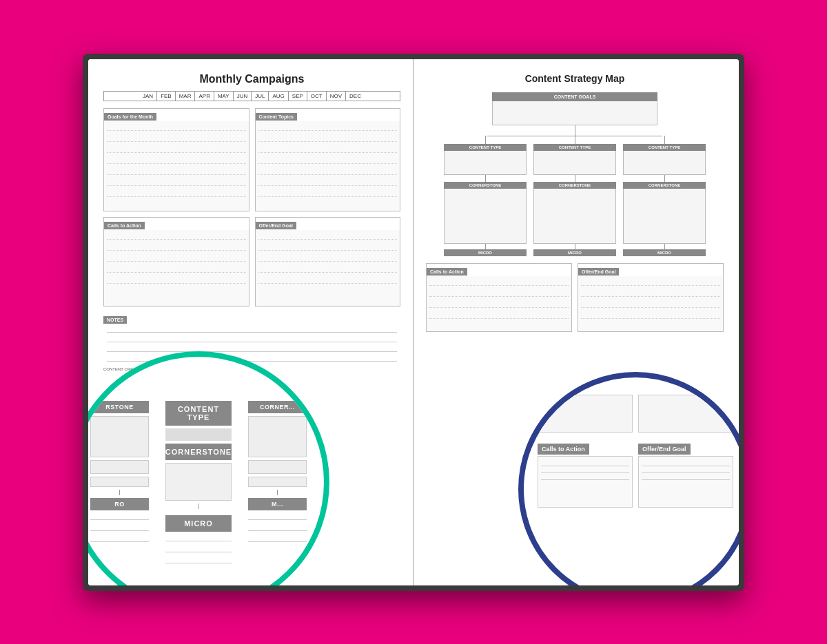  What do you see at coordinates (664, 185) in the screenshot?
I see `cornerstone-3: CORNERSTONE` at bounding box center [664, 185].